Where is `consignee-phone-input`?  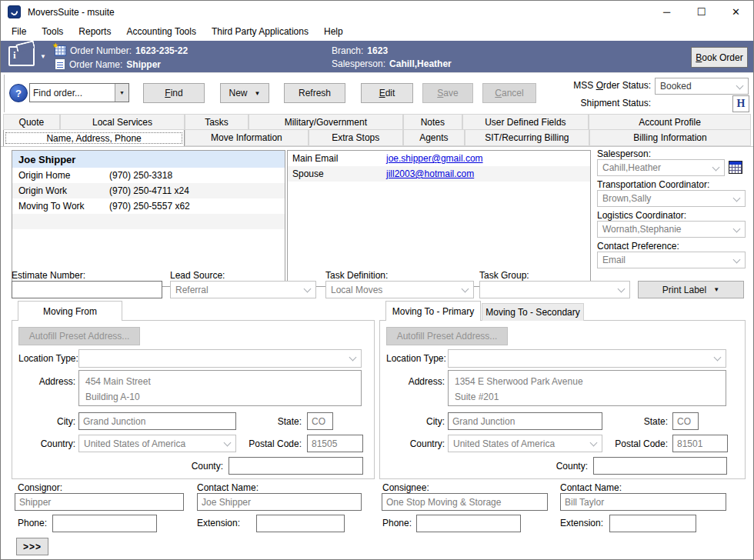 consignee-phone-input is located at coordinates (469, 523).